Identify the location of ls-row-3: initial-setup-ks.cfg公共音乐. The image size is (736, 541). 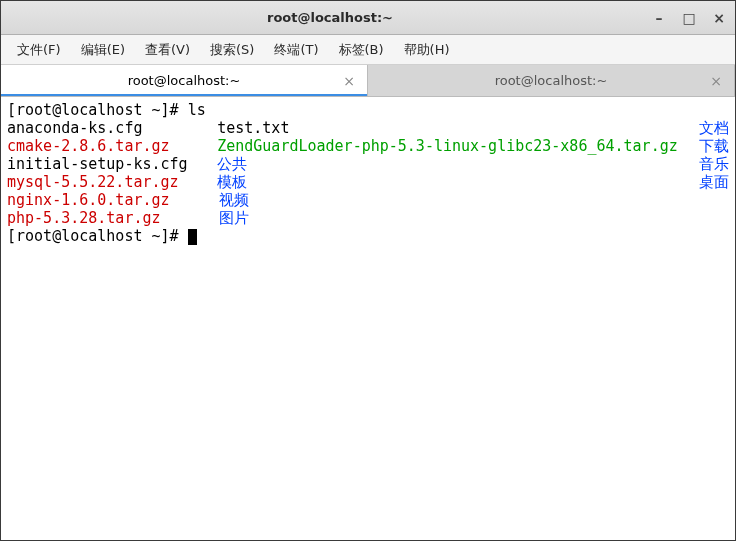
(368, 164).